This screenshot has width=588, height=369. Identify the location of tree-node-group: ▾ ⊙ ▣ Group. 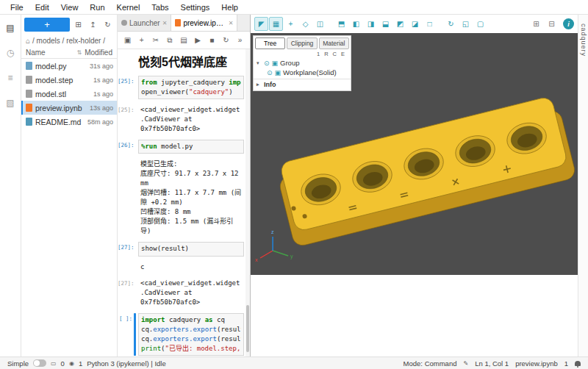
(302, 63).